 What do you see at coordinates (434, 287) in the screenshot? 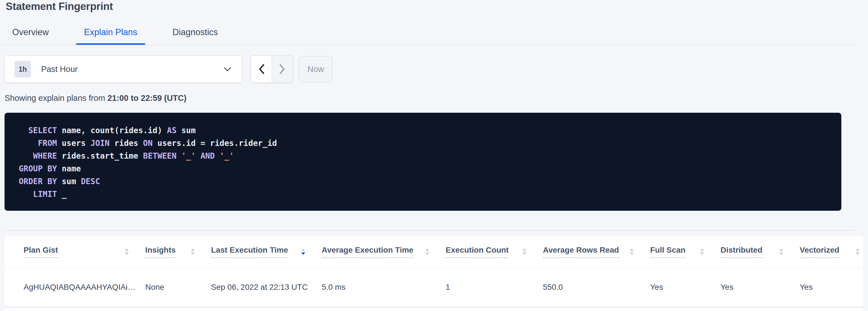
I see `table-row: AgHUAQIABQAAAAHYAQIAiA...NoneSep 06, 202…` at bounding box center [434, 287].